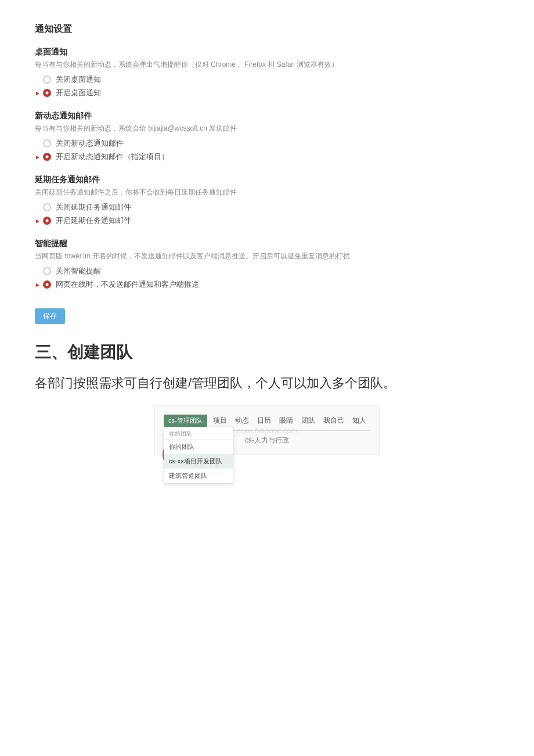 This screenshot has height=756, width=534. I want to click on radio-circle-overdue-on, so click(47, 221).